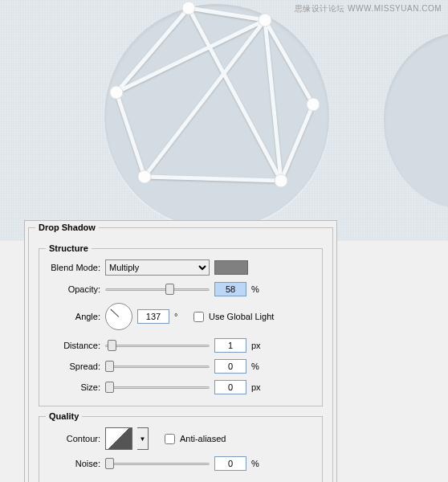  Describe the element at coordinates (181, 447) in the screenshot. I see `quality-group: Quality Contour: ▼ Anti-aliased Noise: %` at that location.